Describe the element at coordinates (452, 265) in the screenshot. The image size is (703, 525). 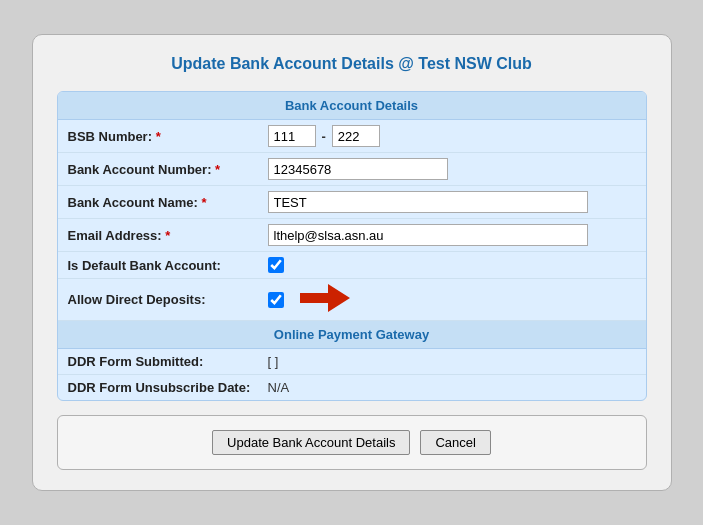
I see `default-bank-value` at that location.